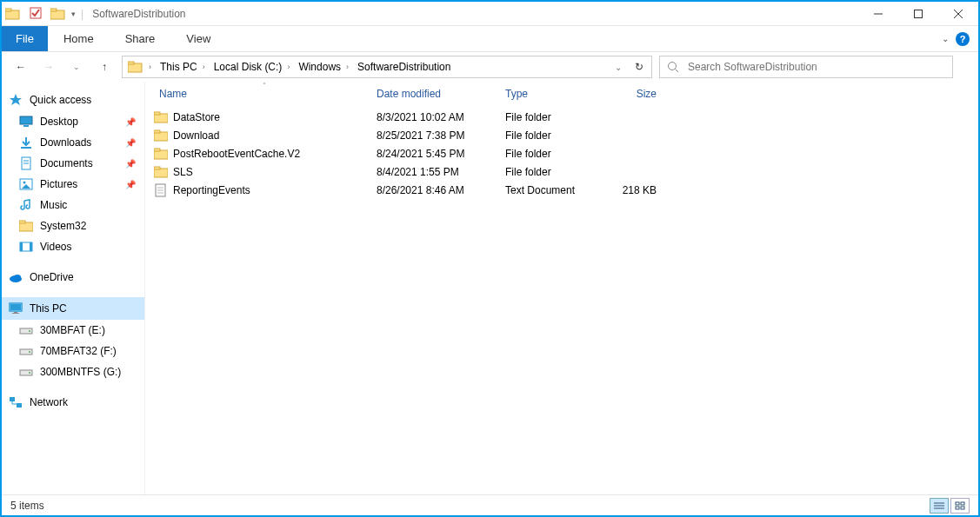 This screenshot has height=517, width=980. I want to click on qat-newfolder-icon, so click(58, 14).